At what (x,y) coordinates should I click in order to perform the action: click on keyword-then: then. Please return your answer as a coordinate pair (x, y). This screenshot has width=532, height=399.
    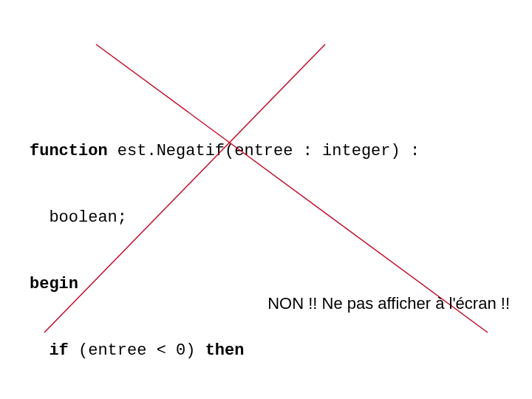
    Looking at the image, I should click on (225, 350).